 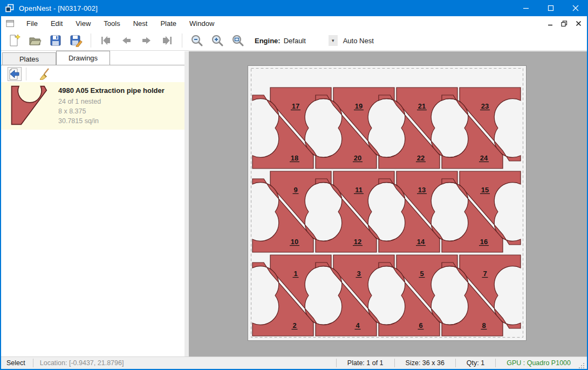 What do you see at coordinates (358, 41) in the screenshot?
I see `auto-nest-label: Auto Nest` at bounding box center [358, 41].